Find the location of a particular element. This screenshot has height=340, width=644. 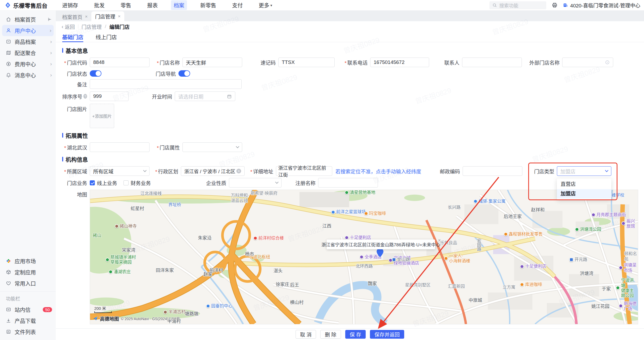

map-label: 鑫程钢材批发零售 is located at coordinates (523, 234).